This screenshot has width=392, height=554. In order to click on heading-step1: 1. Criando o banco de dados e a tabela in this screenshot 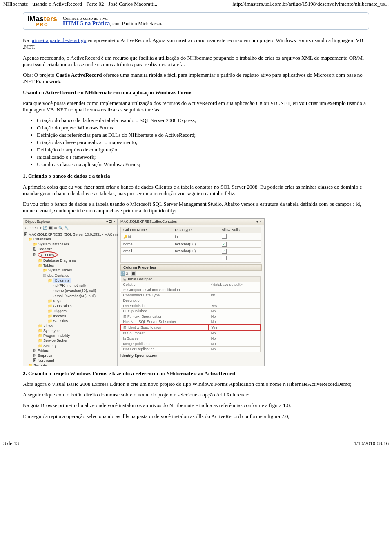, I will do `click(196, 176)`.